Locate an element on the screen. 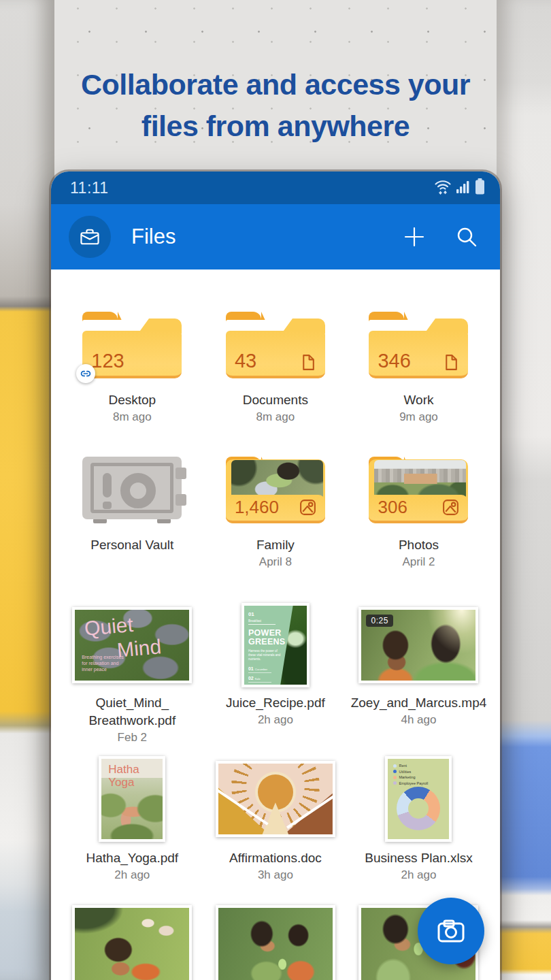  legend-item: Employee Payroll is located at coordinates (418, 783).